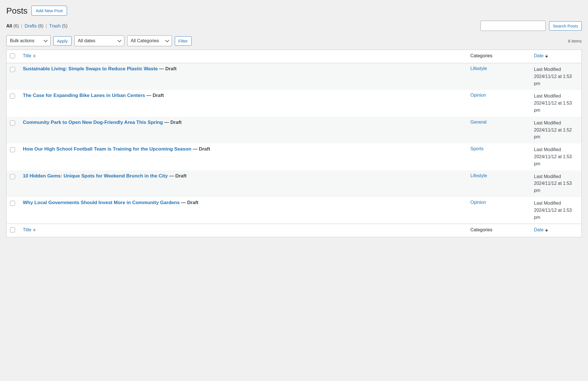 The width and height of the screenshot is (588, 381). What do you see at coordinates (513, 26) in the screenshot?
I see `search-input` at bounding box center [513, 26].